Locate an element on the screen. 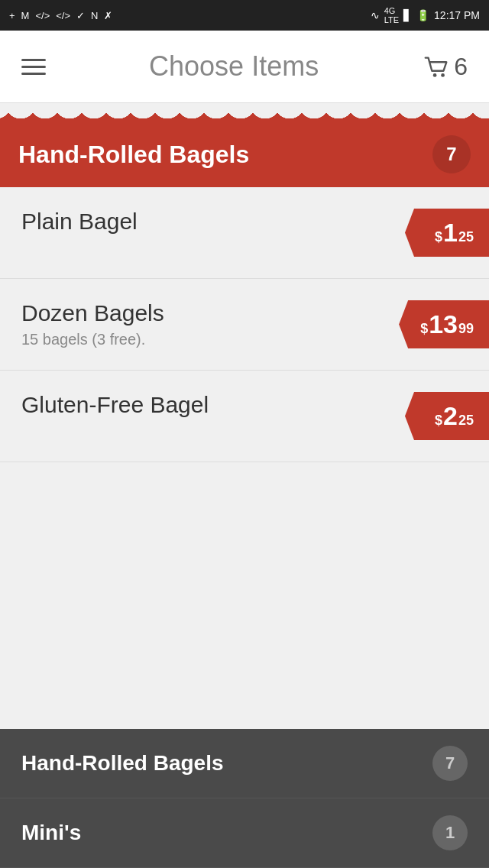  cart-count: 6 is located at coordinates (461, 67).